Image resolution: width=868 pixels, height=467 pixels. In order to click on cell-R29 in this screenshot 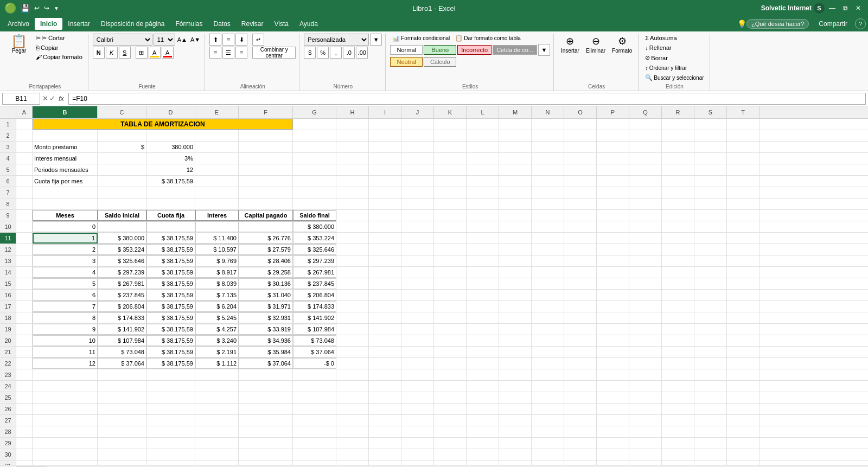, I will do `click(678, 443)`.